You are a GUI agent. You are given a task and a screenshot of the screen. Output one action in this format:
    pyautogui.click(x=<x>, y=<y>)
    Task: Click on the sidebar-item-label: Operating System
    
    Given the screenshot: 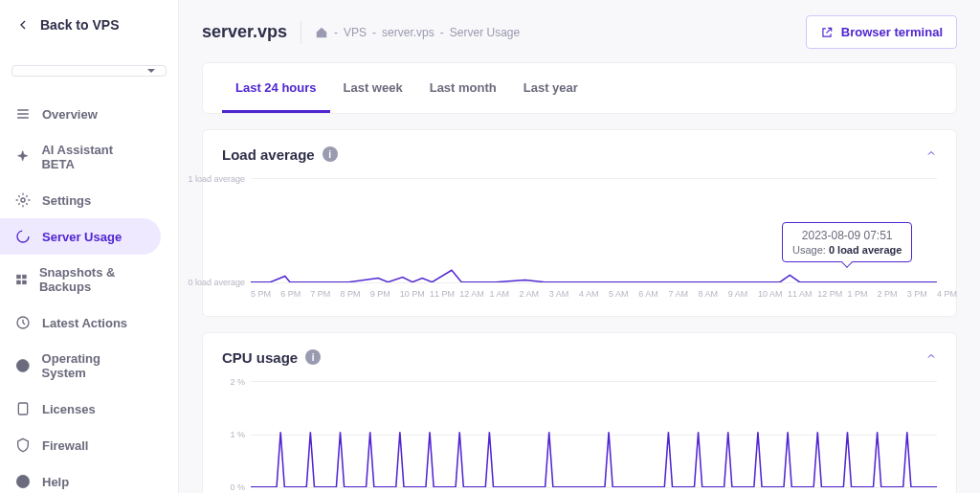 What is the action you would take?
    pyautogui.click(x=94, y=366)
    